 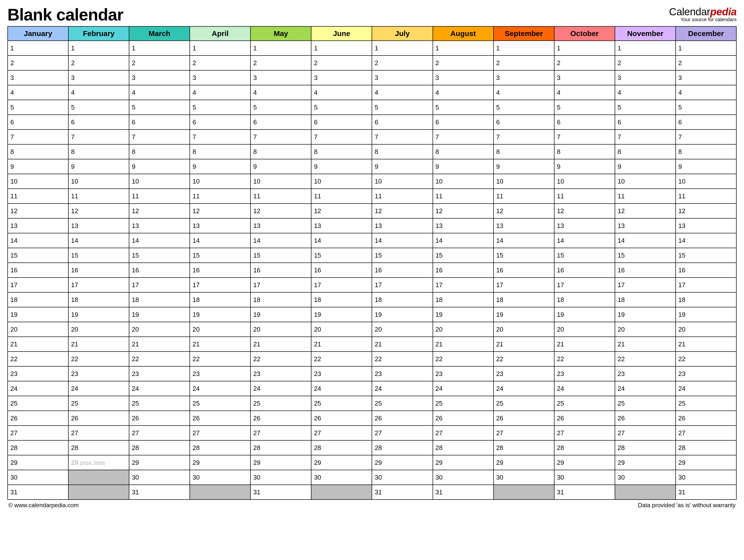 What do you see at coordinates (220, 270) in the screenshot?
I see `day-cell: 16` at bounding box center [220, 270].